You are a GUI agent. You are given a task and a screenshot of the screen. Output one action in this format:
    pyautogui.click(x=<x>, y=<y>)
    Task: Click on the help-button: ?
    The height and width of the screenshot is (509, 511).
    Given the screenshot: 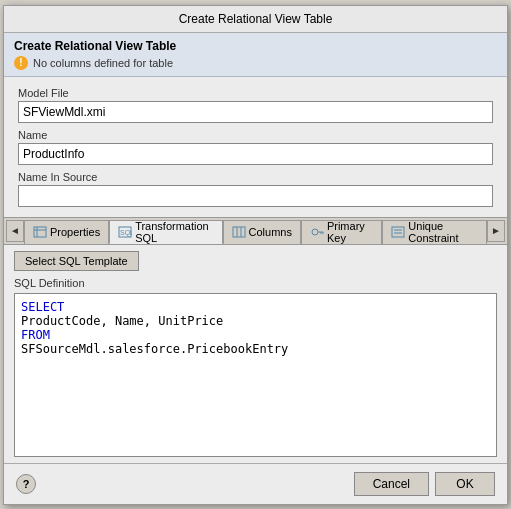 What is the action you would take?
    pyautogui.click(x=26, y=484)
    